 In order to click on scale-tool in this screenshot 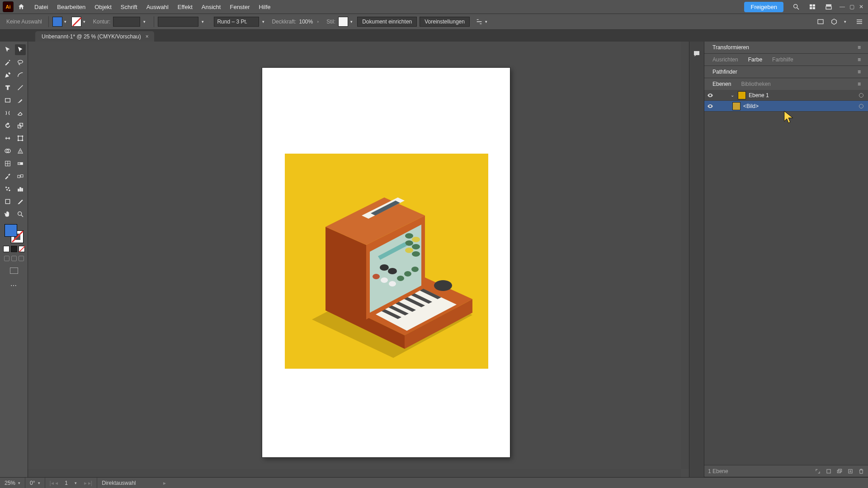, I will do `click(20, 126)`.